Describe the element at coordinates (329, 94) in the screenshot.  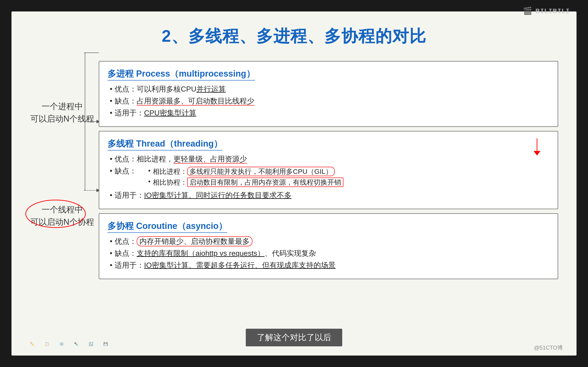
I see `process-box: 多进程 Process（multiprocessing） 优点：可以利用多核CP…` at that location.